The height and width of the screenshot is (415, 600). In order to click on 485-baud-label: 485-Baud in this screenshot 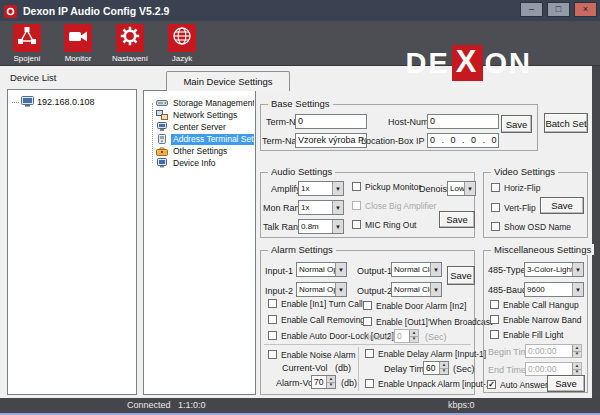, I will do `click(508, 290)`.